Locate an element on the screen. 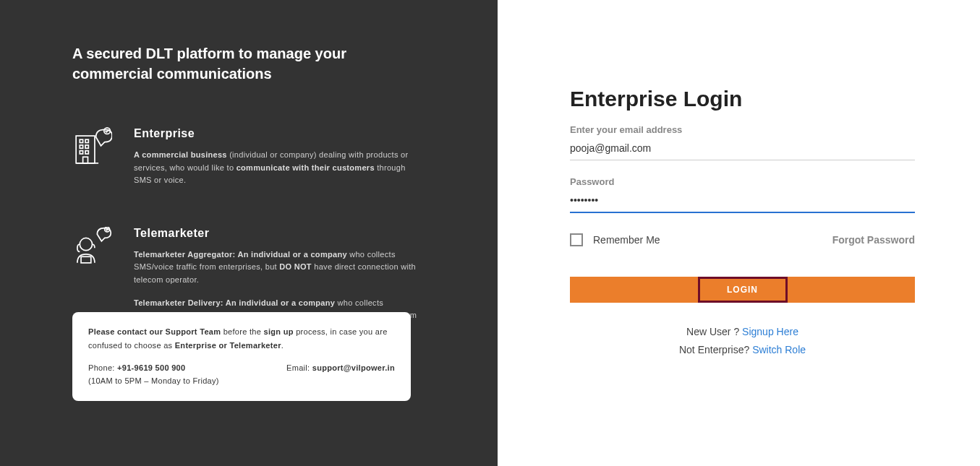  newuser-text: New User ? is located at coordinates (715, 332).